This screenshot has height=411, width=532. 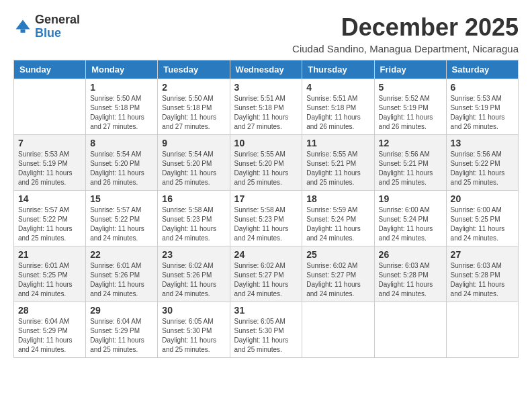 What do you see at coordinates (482, 219) in the screenshot?
I see `calendar-cell: 20Sunrise: 6:00 AM Sunset: 5:25 PM Dayli…` at bounding box center [482, 219].